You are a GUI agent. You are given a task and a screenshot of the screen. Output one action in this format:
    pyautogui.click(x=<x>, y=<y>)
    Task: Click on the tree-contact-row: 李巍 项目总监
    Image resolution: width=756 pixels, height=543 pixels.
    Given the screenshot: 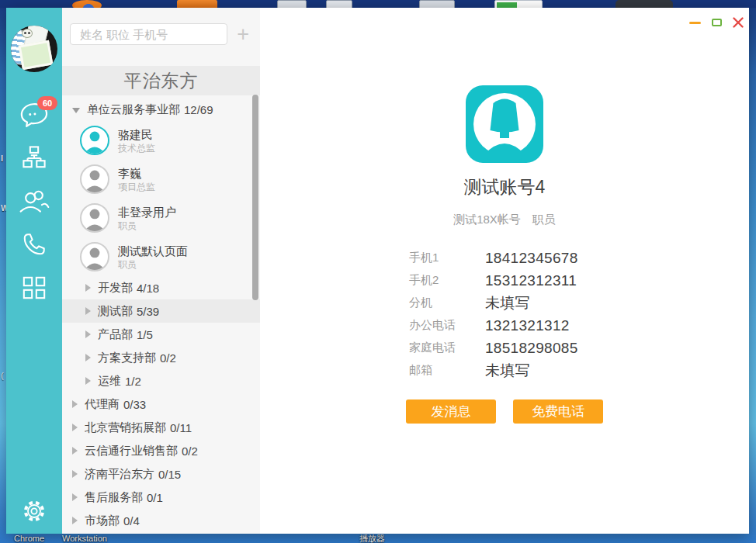 What is the action you would take?
    pyautogui.click(x=161, y=179)
    